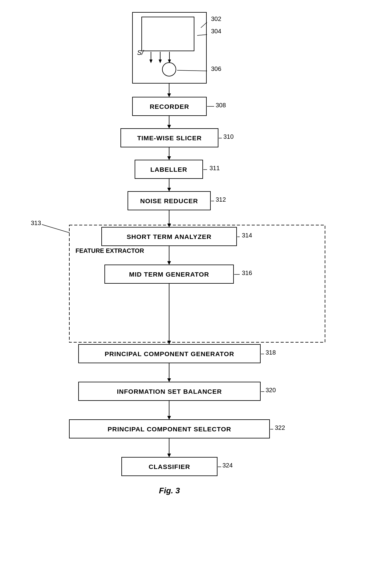 The image size is (382, 588). What do you see at coordinates (169, 201) in the screenshot?
I see `svg-text: NOISE REDUCER` at bounding box center [169, 201].